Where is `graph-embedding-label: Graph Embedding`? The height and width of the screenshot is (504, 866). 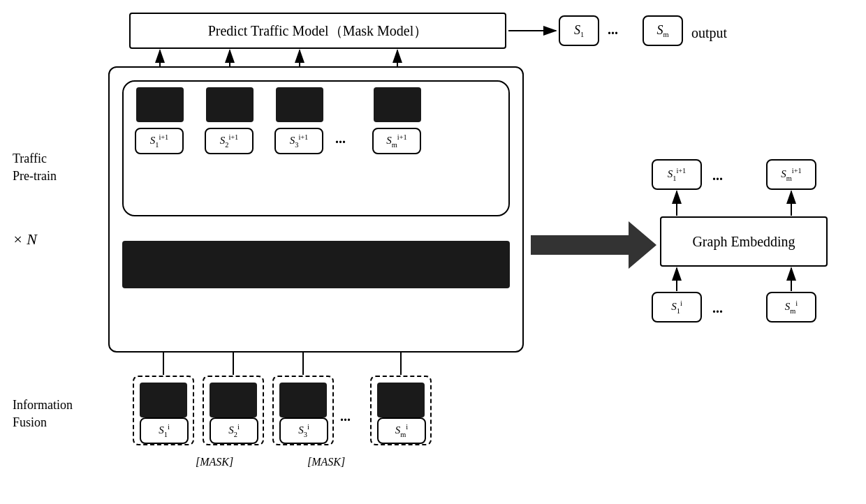 graph-embedding-label: Graph Embedding is located at coordinates (743, 242).